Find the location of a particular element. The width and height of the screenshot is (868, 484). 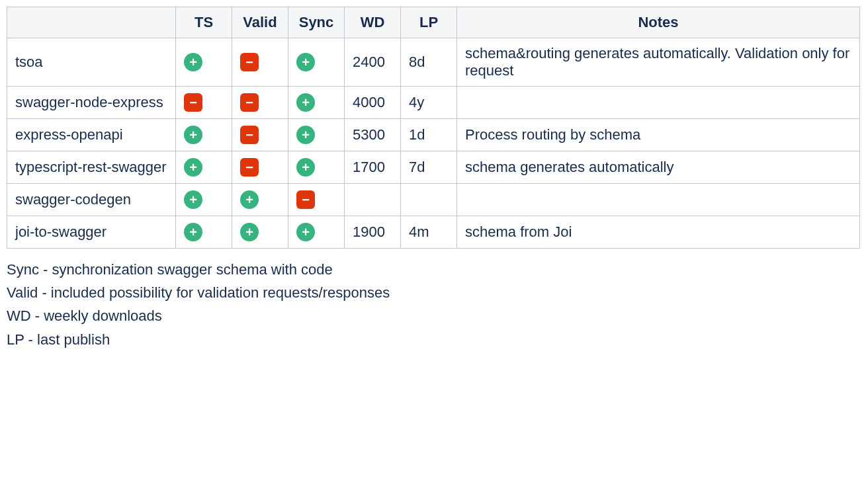

cell-notes: schema&routing generates automatically. … is located at coordinates (659, 62).